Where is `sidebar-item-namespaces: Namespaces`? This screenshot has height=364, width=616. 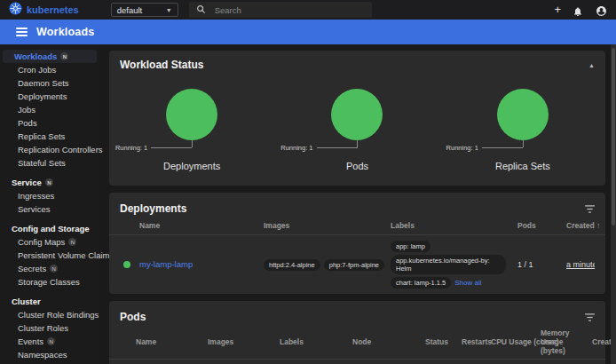 sidebar-item-namespaces: Namespaces is located at coordinates (50, 355).